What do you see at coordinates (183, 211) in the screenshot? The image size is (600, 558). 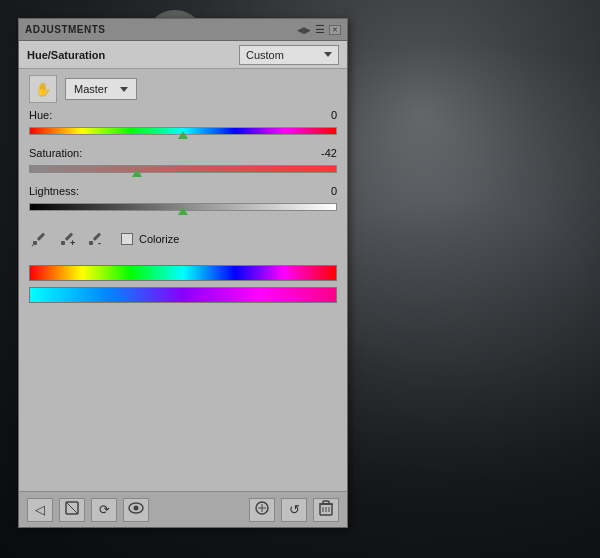 I see `lightness-thumb` at bounding box center [183, 211].